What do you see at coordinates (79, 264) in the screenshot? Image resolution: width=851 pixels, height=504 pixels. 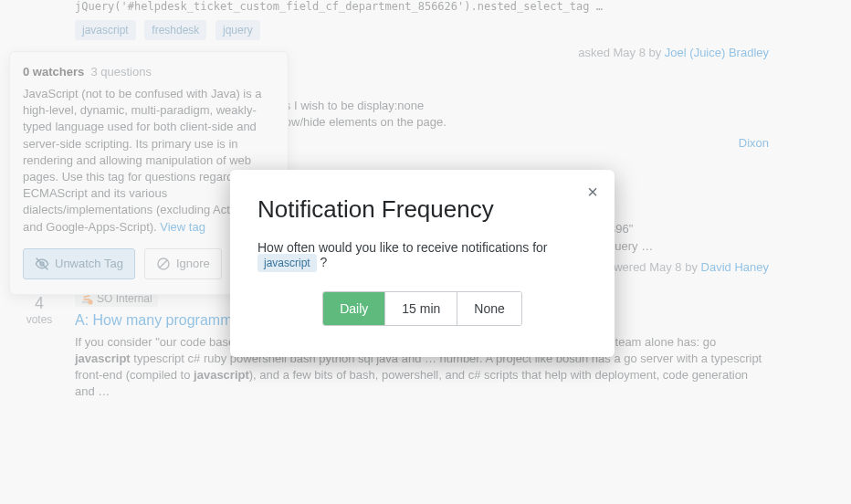 I see `unwatch-tag-button: Unwatch Tag` at bounding box center [79, 264].